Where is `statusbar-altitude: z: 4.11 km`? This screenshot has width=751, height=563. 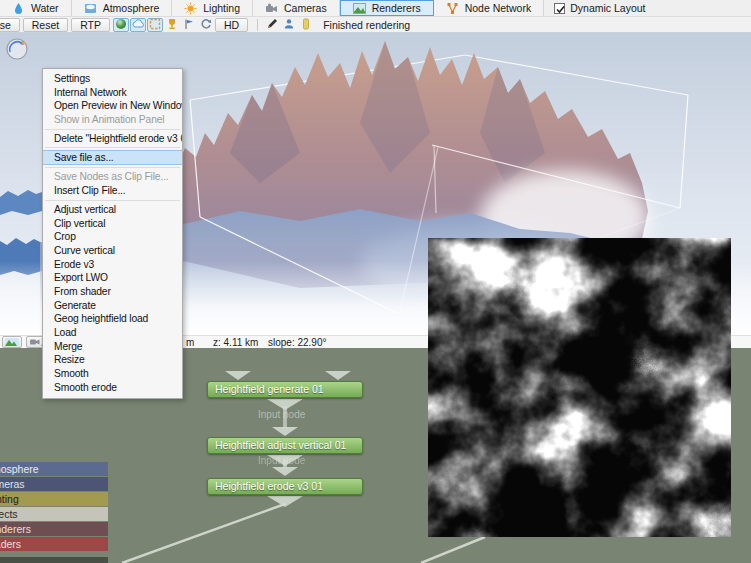
statusbar-altitude: z: 4.11 km is located at coordinates (236, 342).